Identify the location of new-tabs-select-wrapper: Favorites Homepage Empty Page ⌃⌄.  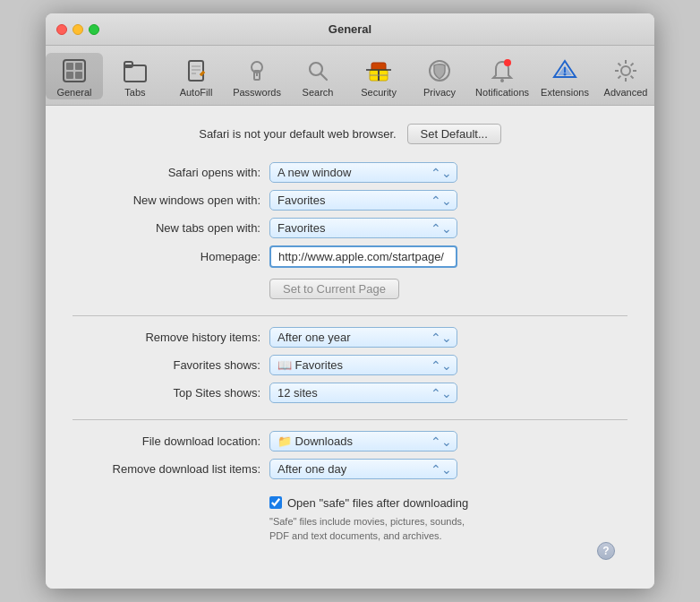
(363, 228).